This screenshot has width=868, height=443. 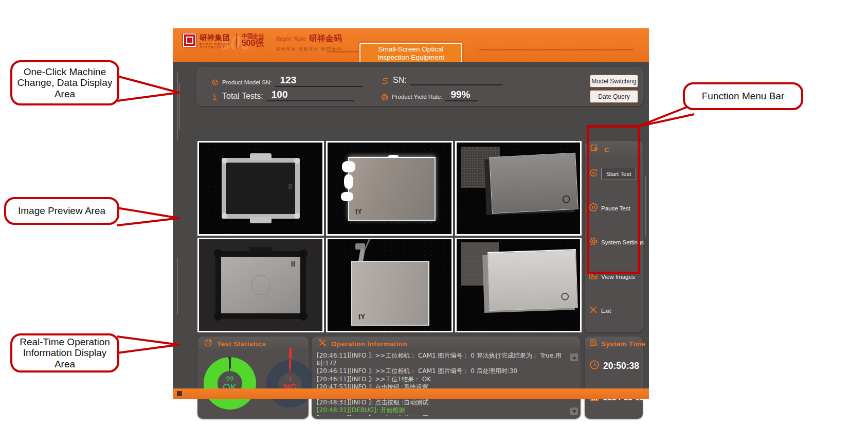 What do you see at coordinates (230, 379) in the screenshot?
I see `ok-count: 99` at bounding box center [230, 379].